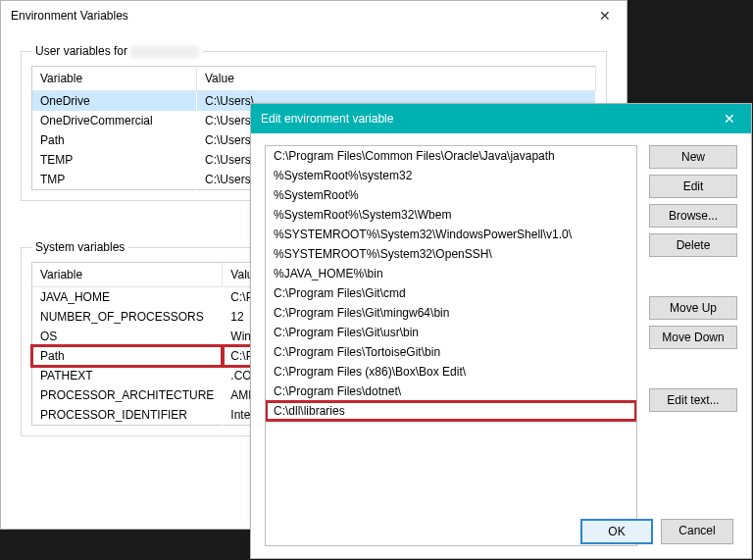 The width and height of the screenshot is (753, 560). Describe the element at coordinates (127, 317) in the screenshot. I see `var-name: NUMBER_OF_PROCESSORS` at that location.